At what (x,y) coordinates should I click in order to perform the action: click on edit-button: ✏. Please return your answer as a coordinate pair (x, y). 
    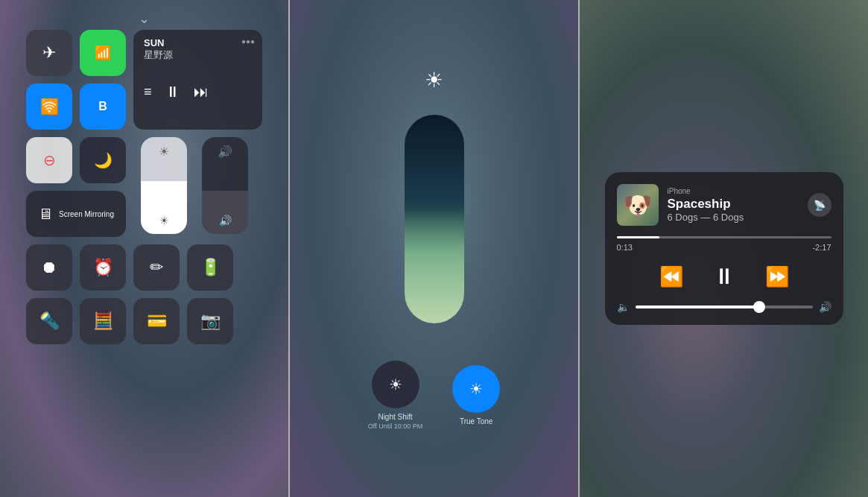
    Looking at the image, I should click on (156, 268).